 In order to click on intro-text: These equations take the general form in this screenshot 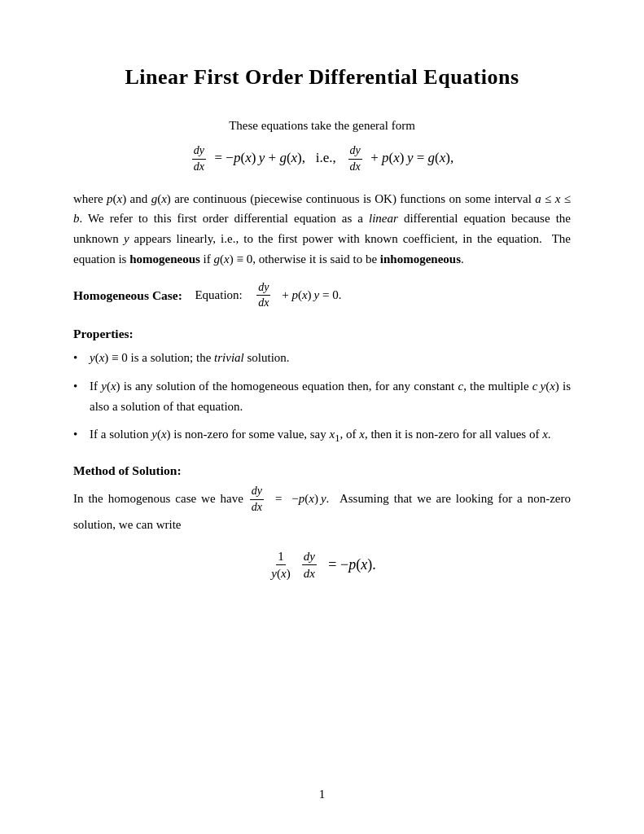, I will do `click(322, 125)`.